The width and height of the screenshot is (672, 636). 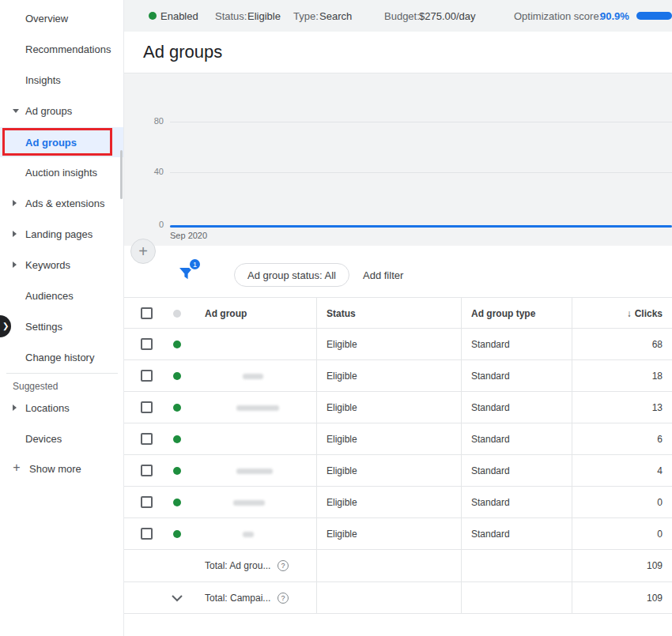 What do you see at coordinates (62, 172) in the screenshot?
I see `sidebar-item-auction-insights: Auction insights` at bounding box center [62, 172].